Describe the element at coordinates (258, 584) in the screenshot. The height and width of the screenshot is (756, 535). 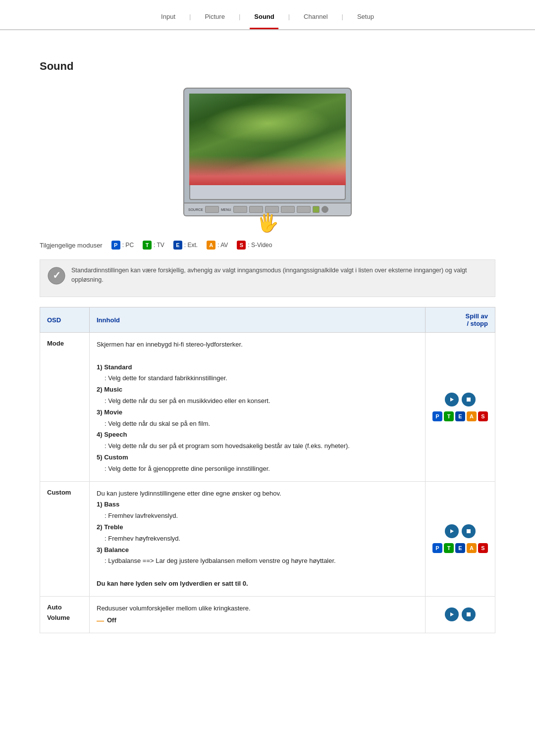
I see `custom-extra: Du kan høre lyden selv om lydverdien er …` at that location.